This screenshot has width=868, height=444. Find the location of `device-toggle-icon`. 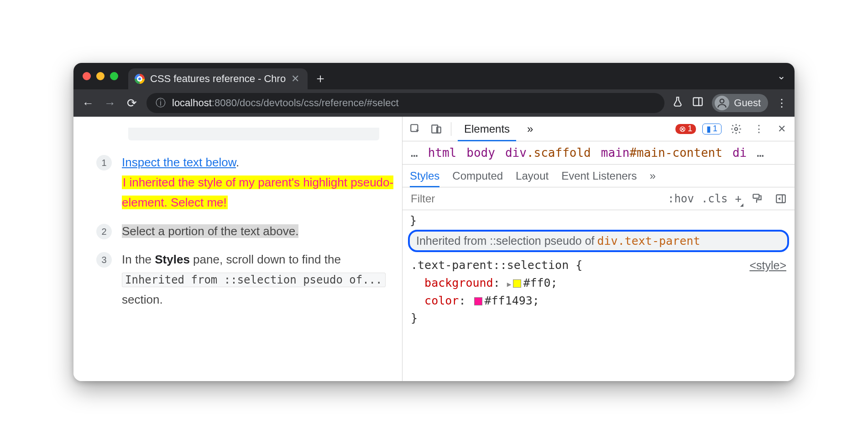

device-toggle-icon is located at coordinates (436, 129).